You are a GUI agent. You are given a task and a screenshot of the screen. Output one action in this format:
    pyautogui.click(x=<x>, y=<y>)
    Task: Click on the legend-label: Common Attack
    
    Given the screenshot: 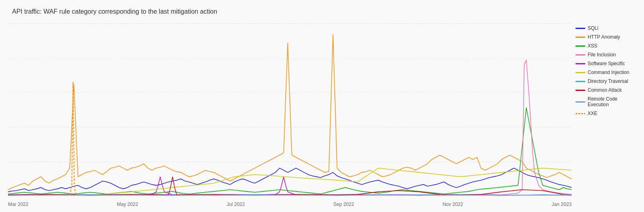 What is the action you would take?
    pyautogui.click(x=605, y=90)
    